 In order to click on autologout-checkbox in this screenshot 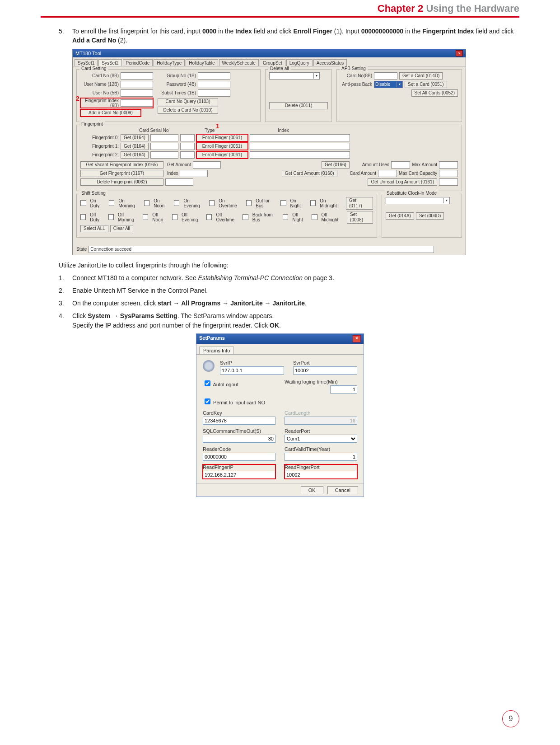, I will do `click(208, 383)`.